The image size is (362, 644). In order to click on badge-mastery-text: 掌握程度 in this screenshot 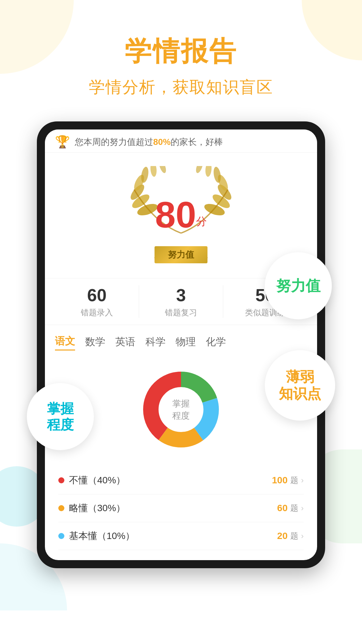, I will do `click(60, 417)`.